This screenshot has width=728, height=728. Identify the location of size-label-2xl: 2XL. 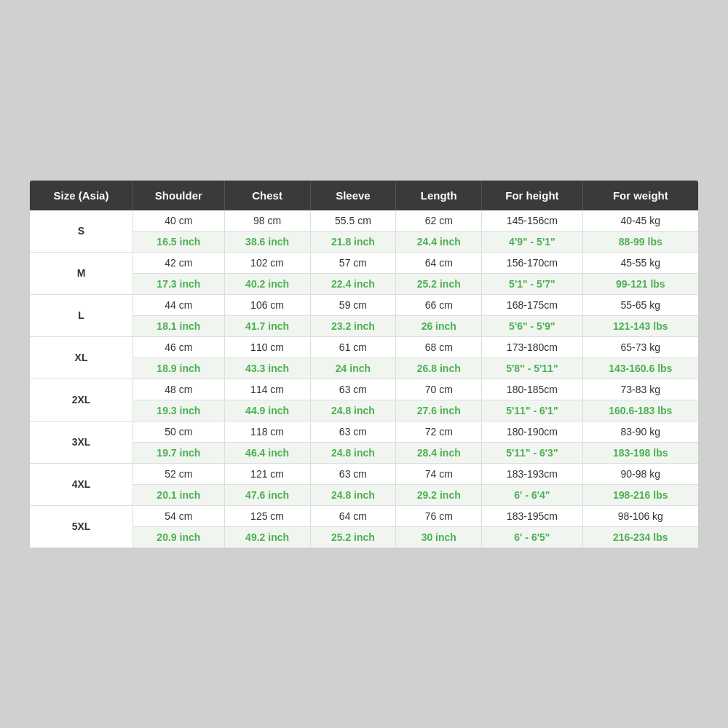
(82, 400).